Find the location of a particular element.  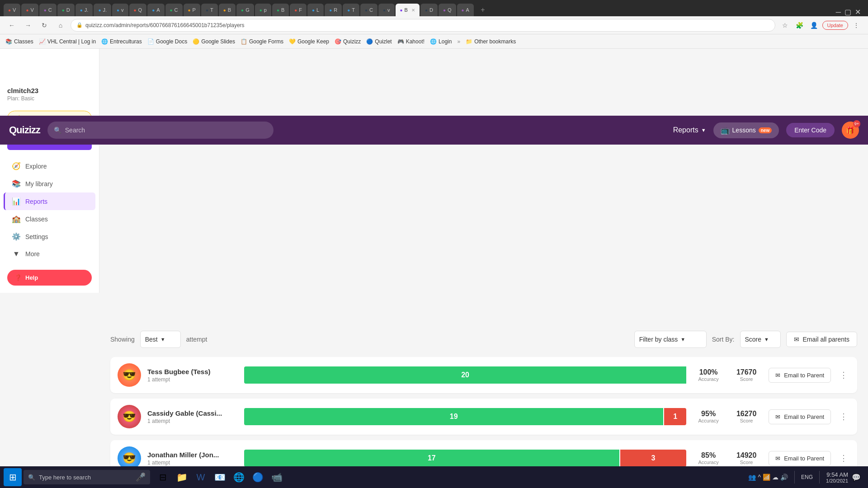

cloud-icon: ☁ is located at coordinates (775, 477).